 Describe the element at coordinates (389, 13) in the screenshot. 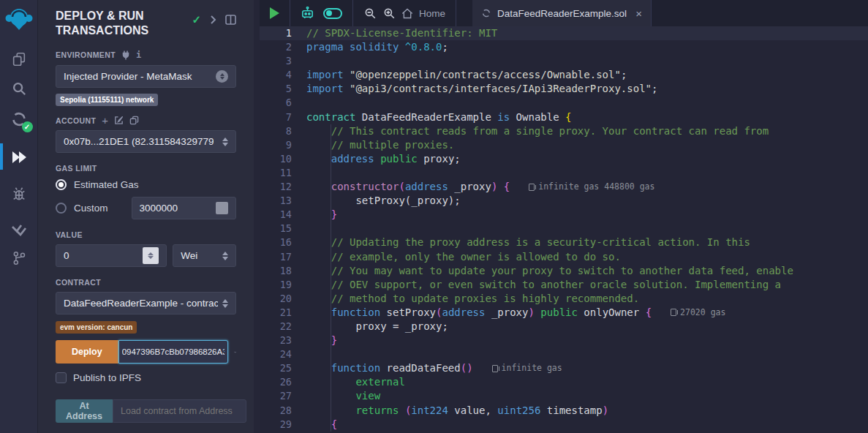

I see `zoom-in-icon` at that location.